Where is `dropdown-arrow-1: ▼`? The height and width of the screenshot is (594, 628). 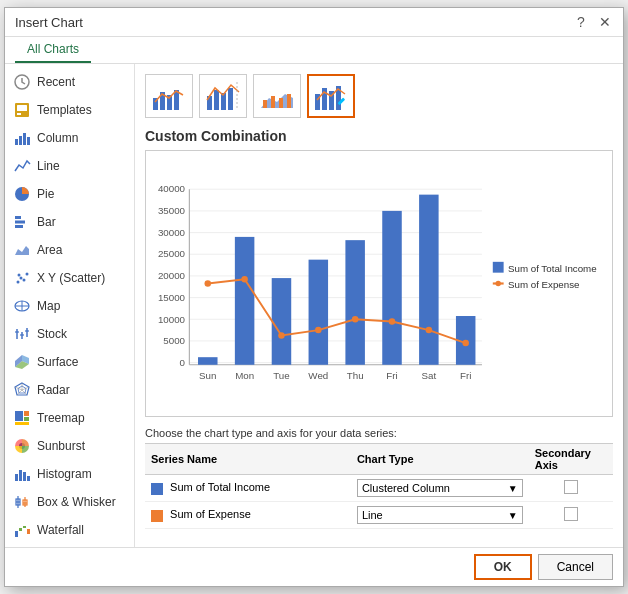 dropdown-arrow-1: ▼ is located at coordinates (513, 488).